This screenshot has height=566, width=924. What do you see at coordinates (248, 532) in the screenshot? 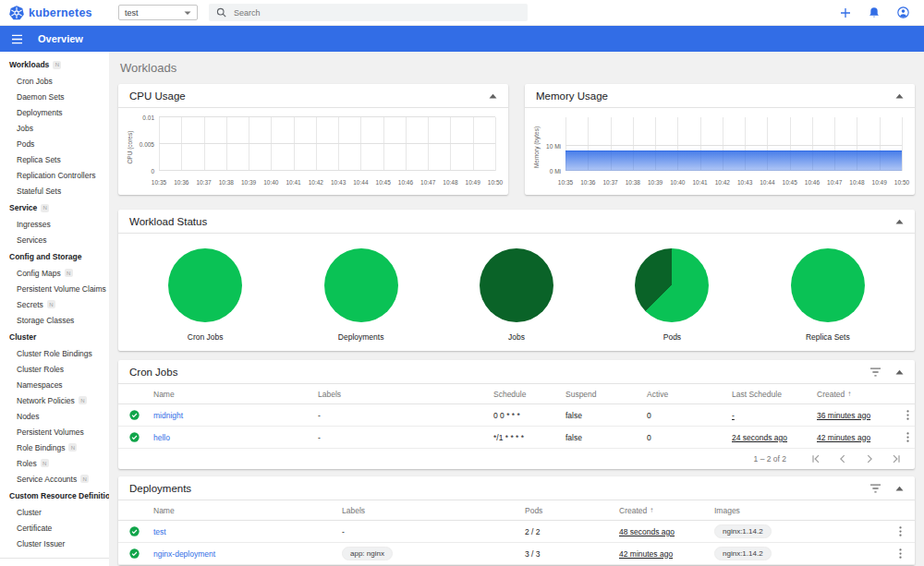
I see `deployment-name-link: test` at bounding box center [248, 532].